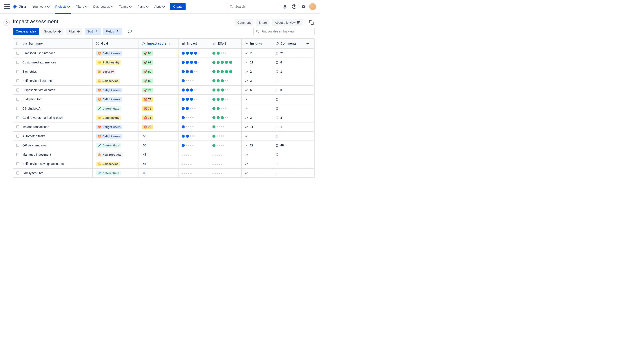 The width and height of the screenshot is (644, 362). What do you see at coordinates (164, 136) in the screenshot?
I see `table-row: Automated tasks😍Delight users56` at bounding box center [164, 136].